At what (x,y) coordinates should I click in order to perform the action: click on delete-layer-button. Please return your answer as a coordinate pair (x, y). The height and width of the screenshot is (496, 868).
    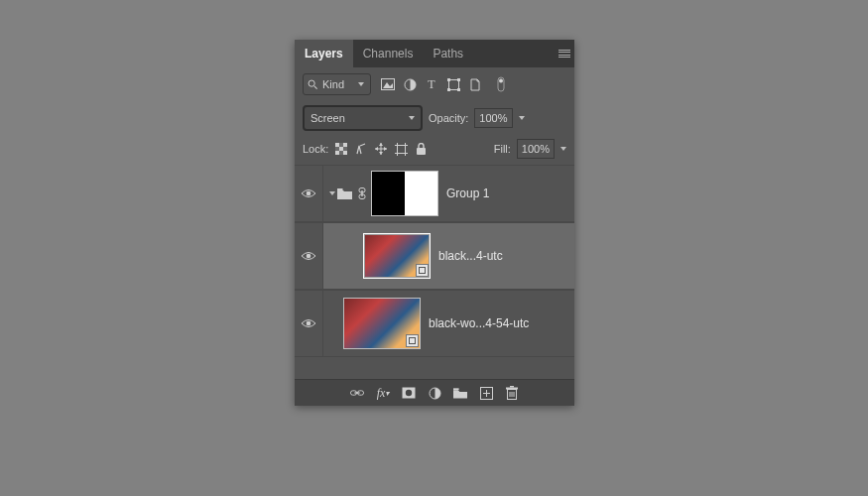
    Looking at the image, I should click on (512, 393).